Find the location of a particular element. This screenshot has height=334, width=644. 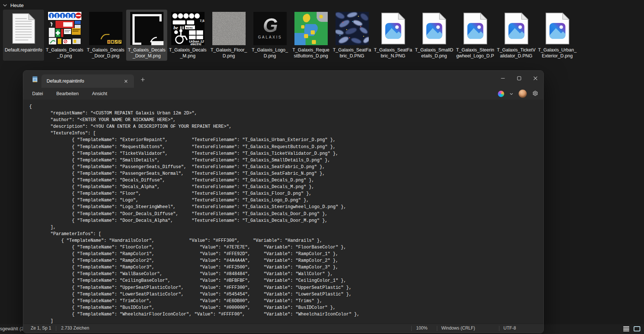

copilot-icon is located at coordinates (501, 94).